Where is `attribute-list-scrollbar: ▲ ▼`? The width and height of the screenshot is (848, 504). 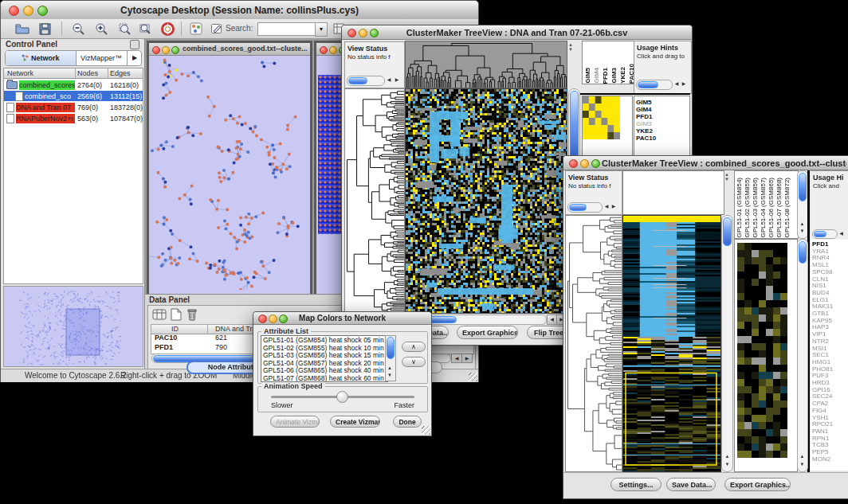 attribute-list-scrollbar: ▲ ▼ is located at coordinates (391, 358).